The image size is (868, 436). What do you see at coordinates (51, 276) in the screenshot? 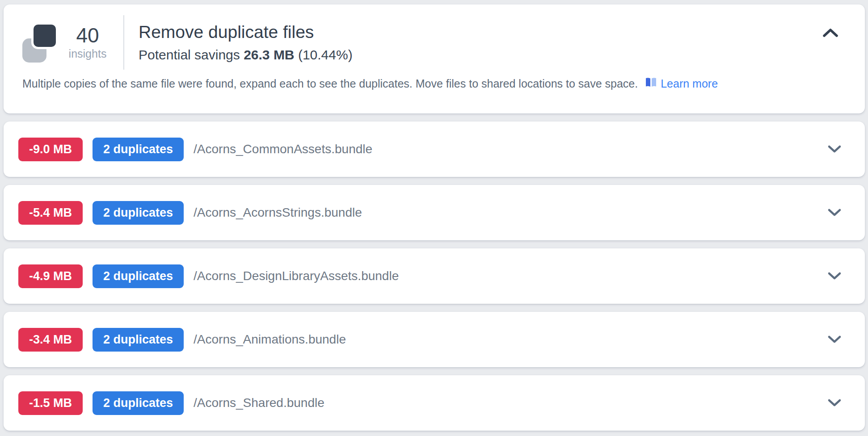
I see `savings-badge: -4.9 MB` at bounding box center [51, 276].